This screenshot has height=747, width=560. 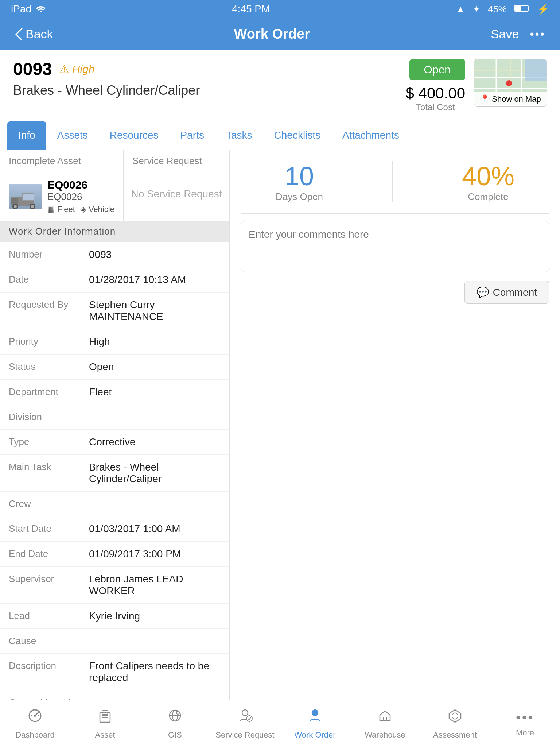 What do you see at coordinates (114, 280) in the screenshot?
I see `info-row-date: Date 01/28/2017 10:13 AM` at bounding box center [114, 280].